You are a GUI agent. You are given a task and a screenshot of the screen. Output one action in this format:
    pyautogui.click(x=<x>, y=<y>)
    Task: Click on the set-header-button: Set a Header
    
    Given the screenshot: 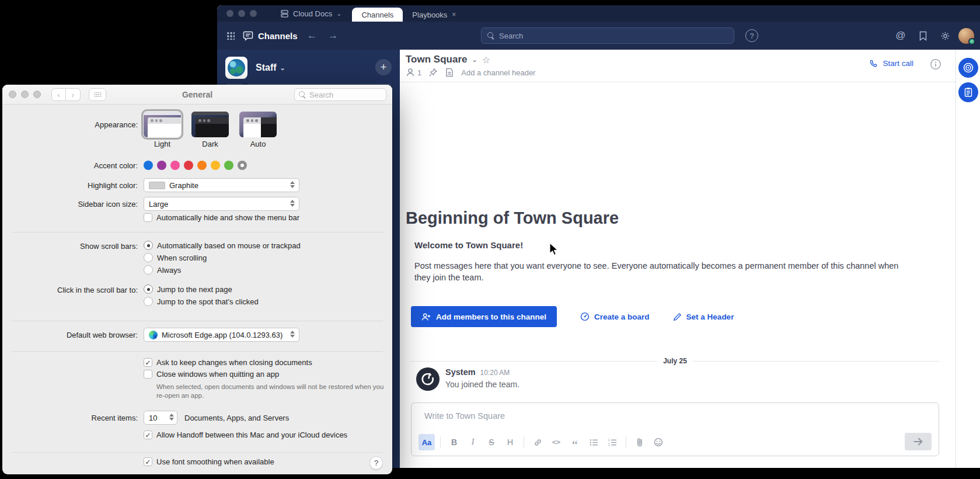 What is the action you would take?
    pyautogui.click(x=704, y=317)
    